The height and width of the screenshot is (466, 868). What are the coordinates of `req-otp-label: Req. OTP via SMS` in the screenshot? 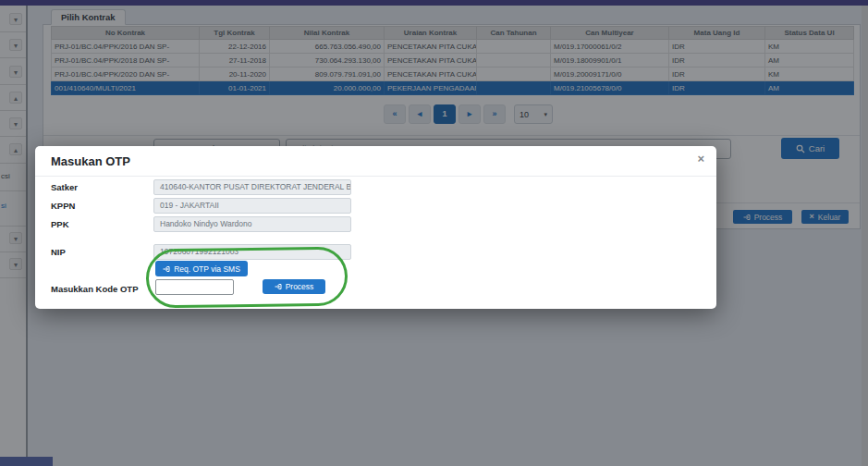 It's located at (207, 269).